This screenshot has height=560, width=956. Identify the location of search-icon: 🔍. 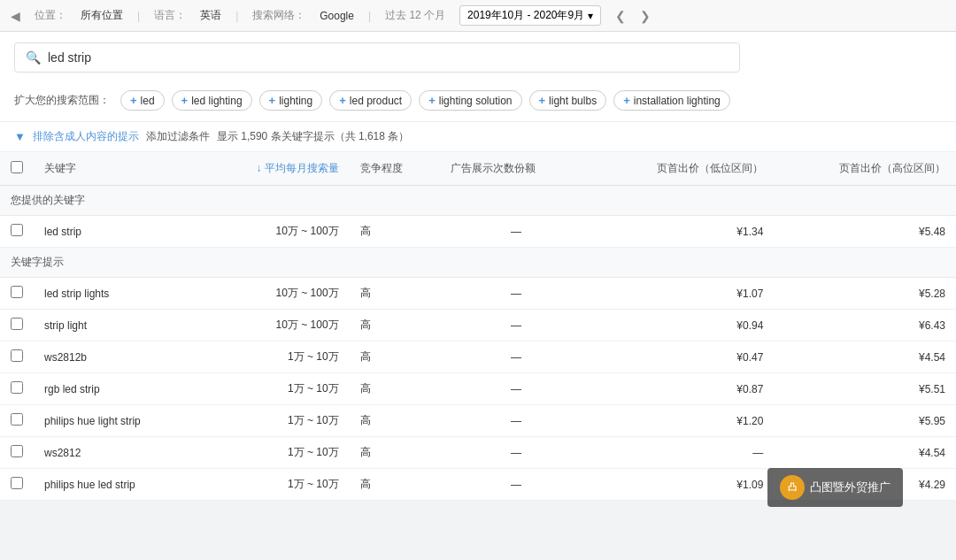
(34, 58).